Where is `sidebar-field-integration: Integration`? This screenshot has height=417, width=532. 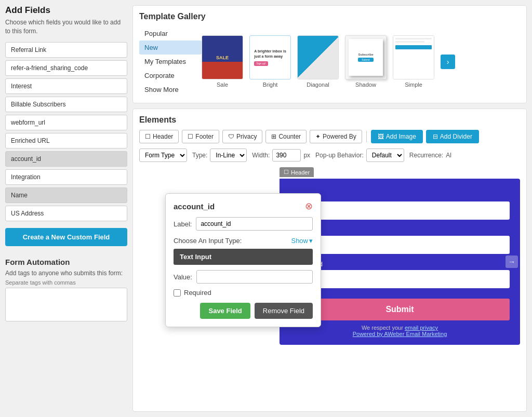
sidebar-field-integration: Integration is located at coordinates (66, 177).